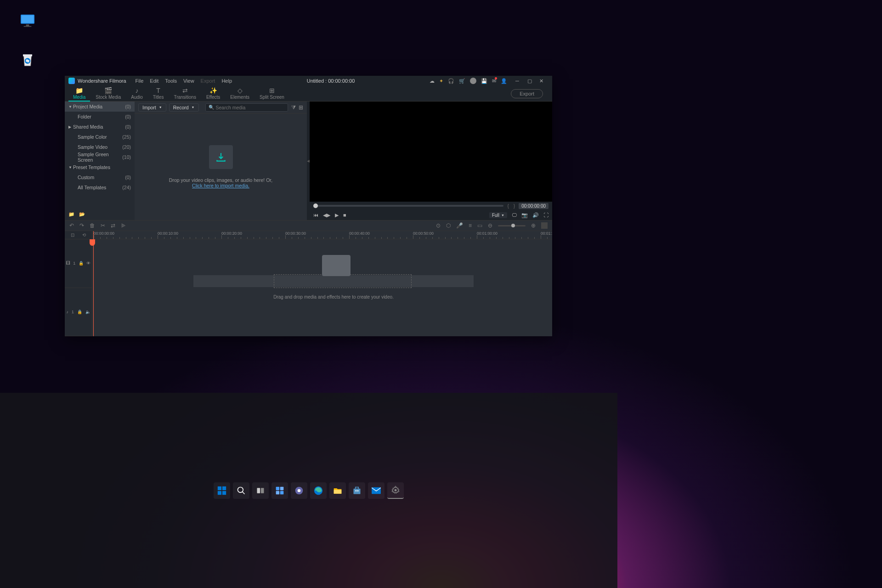 This screenshot has width=882, height=588. I want to click on tab-media: 📁Media, so click(79, 94).